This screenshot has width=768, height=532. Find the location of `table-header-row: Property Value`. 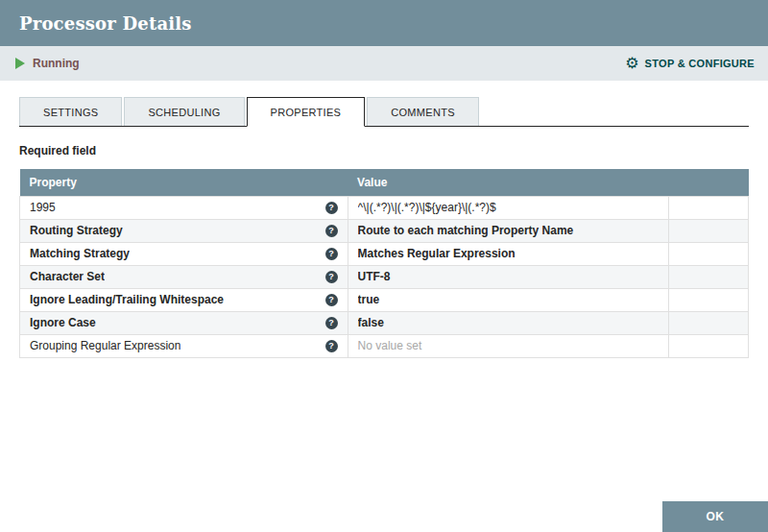

table-header-row: Property Value is located at coordinates (384, 182).